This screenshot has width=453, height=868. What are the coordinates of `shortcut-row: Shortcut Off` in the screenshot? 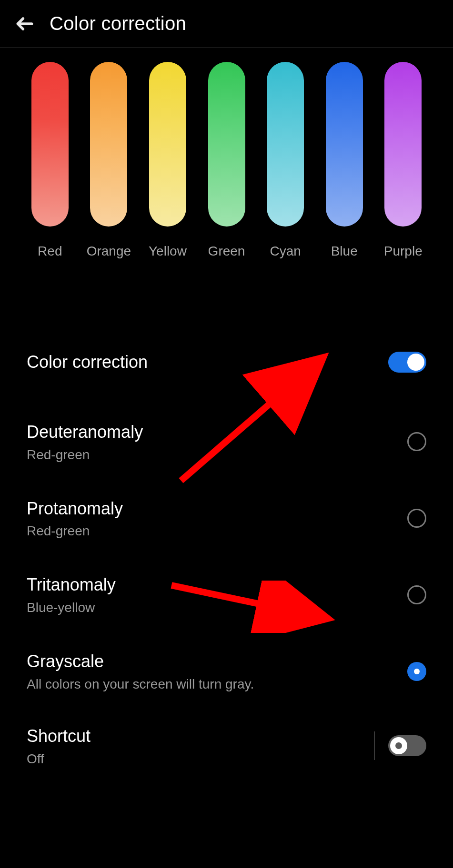 It's located at (227, 746).